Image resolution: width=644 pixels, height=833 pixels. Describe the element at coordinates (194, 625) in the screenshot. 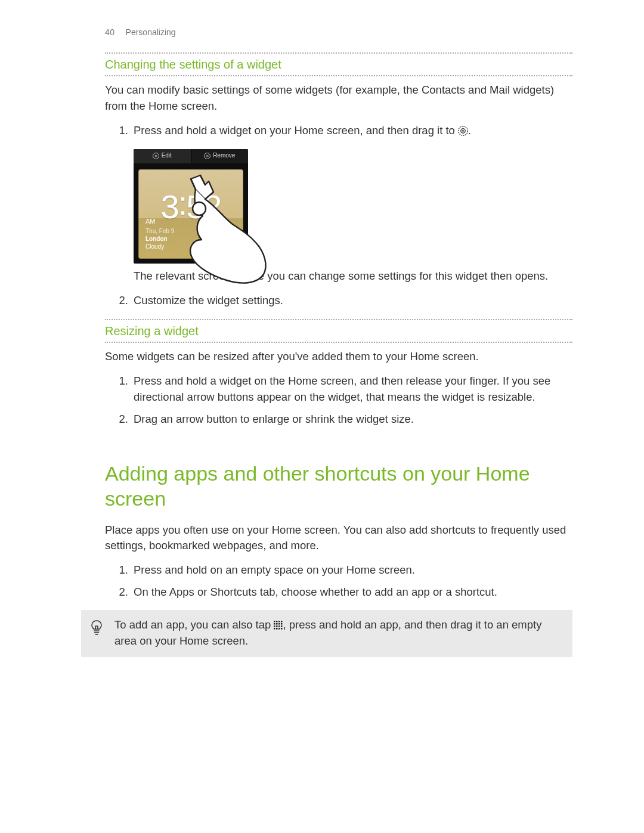

I see `tip-before: To add an app, you can also tap` at that location.